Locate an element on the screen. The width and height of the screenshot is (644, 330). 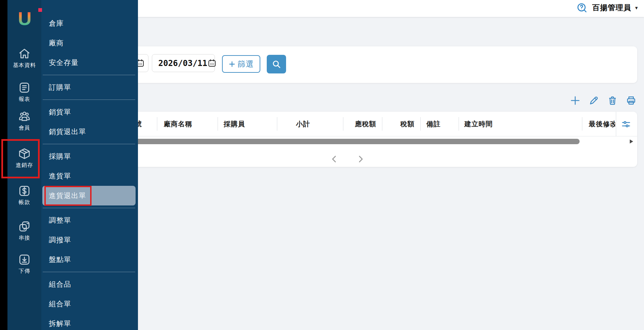
sidebar-item-reports: 報表 is located at coordinates (24, 92).